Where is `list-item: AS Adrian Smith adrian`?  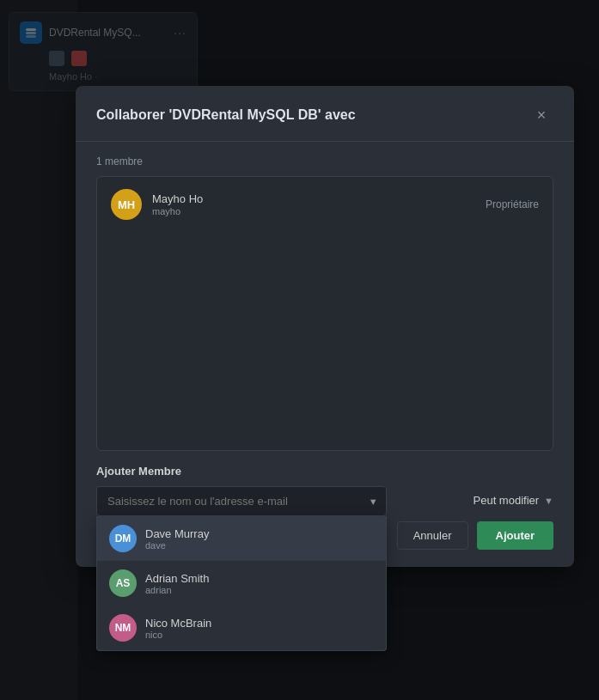
list-item: AS Adrian Smith adrian is located at coordinates (241, 583).